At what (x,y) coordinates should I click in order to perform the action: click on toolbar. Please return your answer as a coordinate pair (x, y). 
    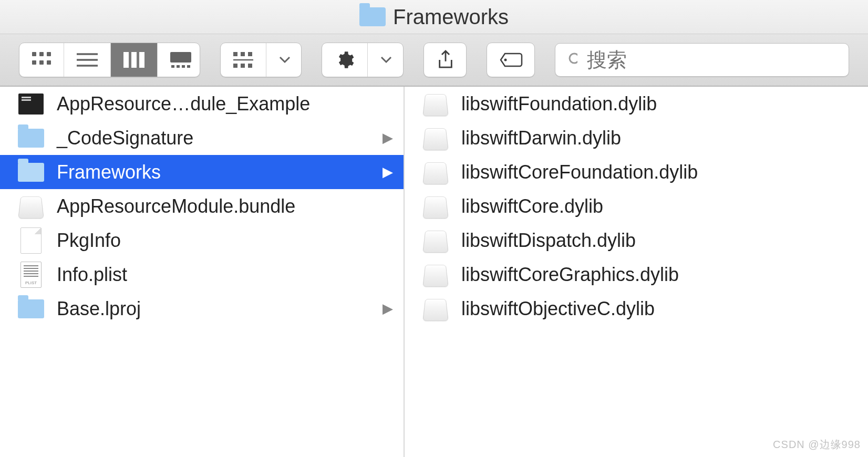
    Looking at the image, I should click on (434, 60).